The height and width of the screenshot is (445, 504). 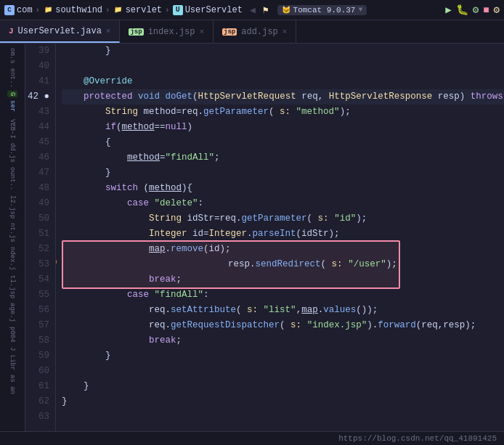 I want to click on line-num-57: 57, so click(x=44, y=325).